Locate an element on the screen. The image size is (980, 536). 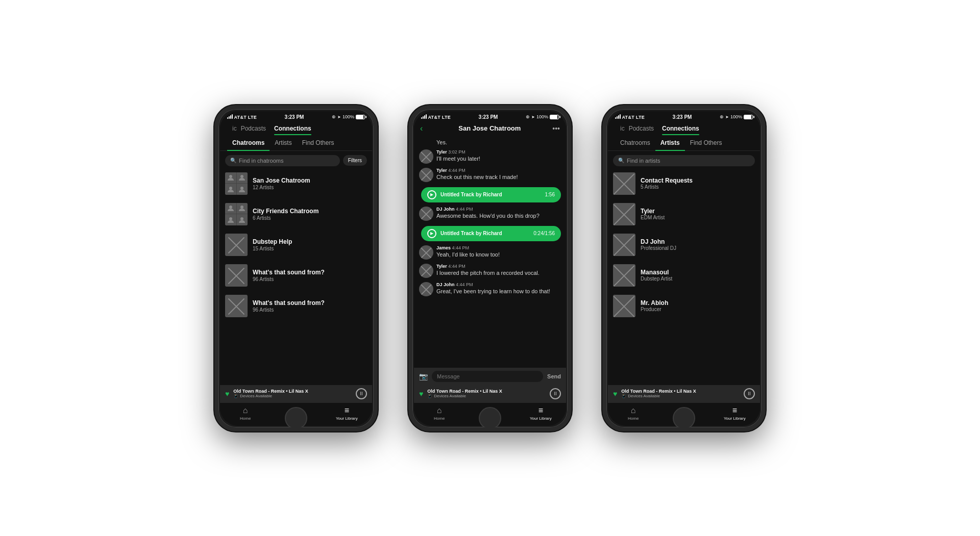
artist-sub-2: EDM Artist is located at coordinates (698, 217).